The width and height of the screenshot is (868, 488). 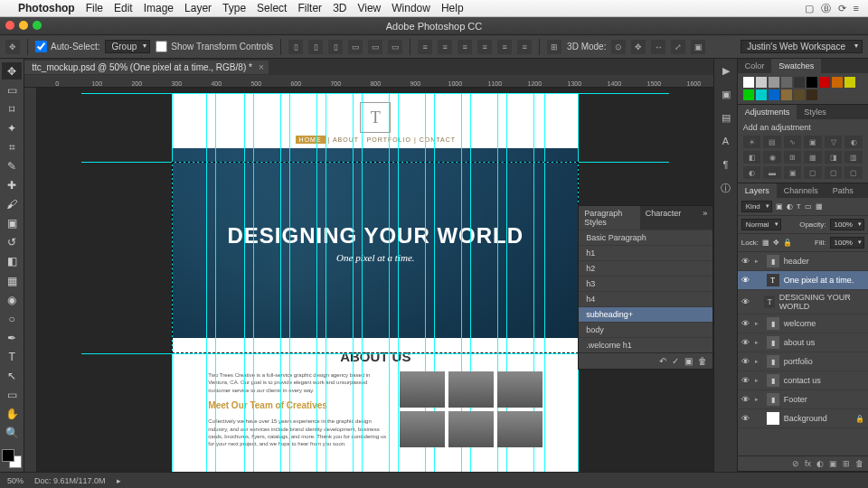 What do you see at coordinates (854, 142) in the screenshot?
I see `adj-hue-icon: ◐` at bounding box center [854, 142].